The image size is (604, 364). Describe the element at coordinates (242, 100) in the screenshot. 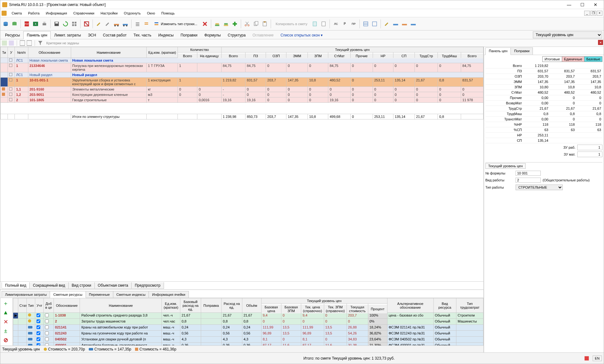

I see `table-row: 2101-1805Гвозди строительныет0,001619,16…` at that location.